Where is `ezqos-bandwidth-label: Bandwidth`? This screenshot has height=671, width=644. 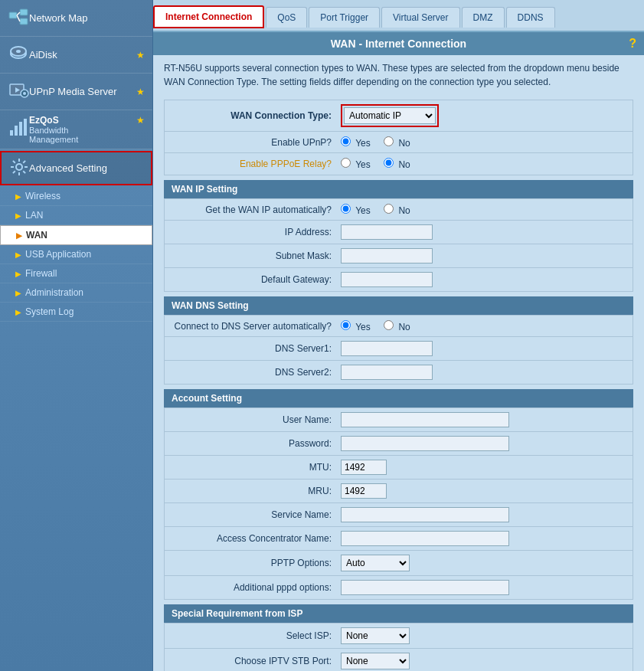 ezqos-bandwidth-label: Bandwidth is located at coordinates (83, 130).